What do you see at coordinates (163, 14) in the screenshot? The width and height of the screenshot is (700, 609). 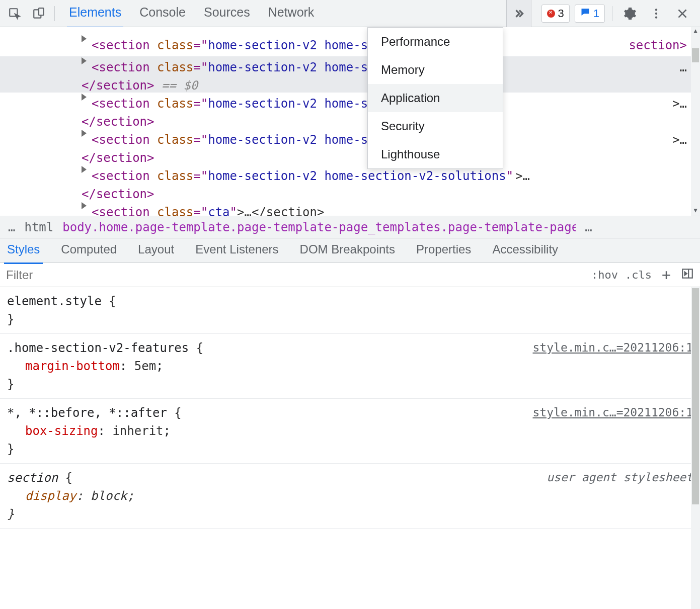 I see `tab-console: Console` at bounding box center [163, 14].